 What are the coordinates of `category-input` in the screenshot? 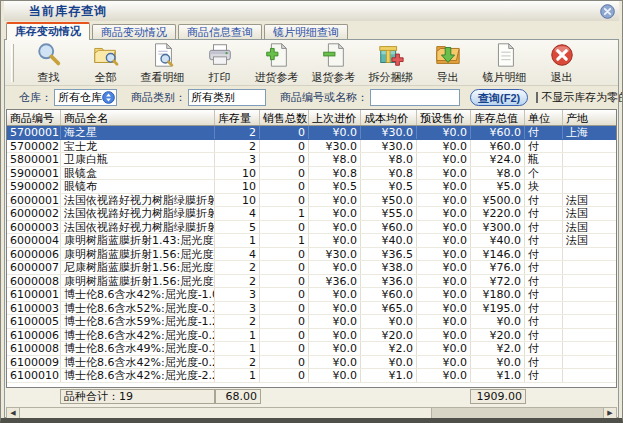 It's located at (227, 98).